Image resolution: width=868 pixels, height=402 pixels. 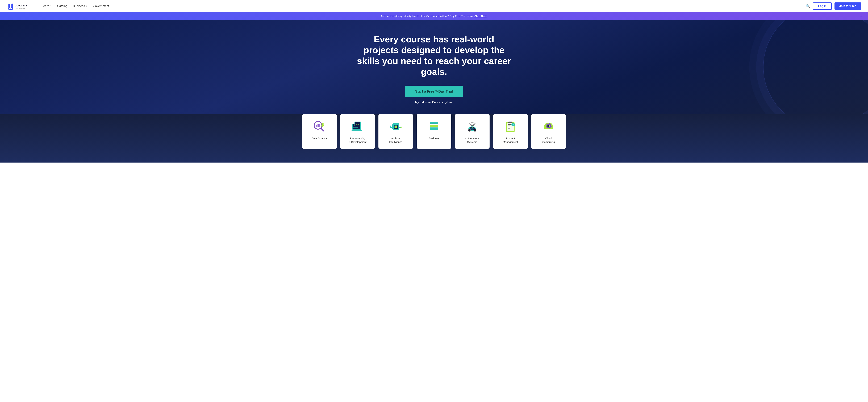 I want to click on banner-link: Start Now, so click(x=480, y=16).